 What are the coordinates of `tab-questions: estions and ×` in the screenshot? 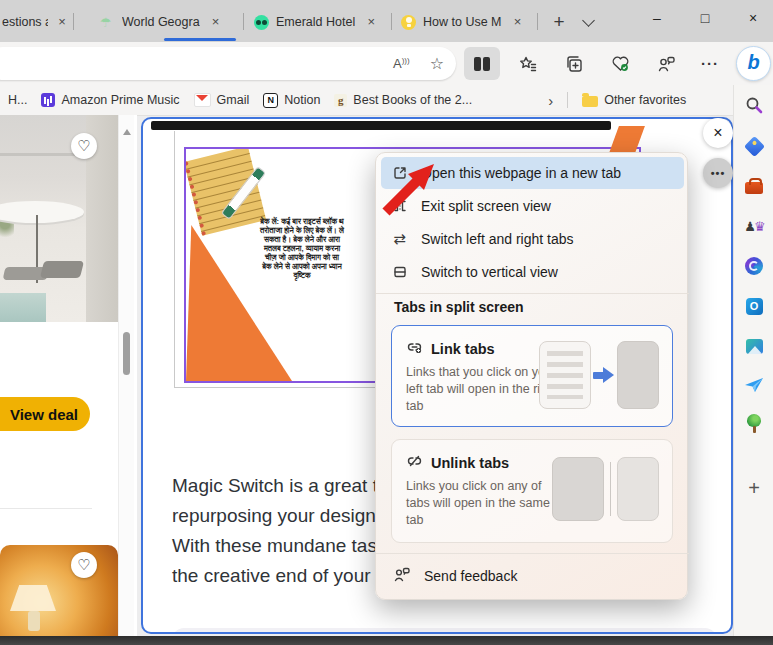 It's located at (35, 22).